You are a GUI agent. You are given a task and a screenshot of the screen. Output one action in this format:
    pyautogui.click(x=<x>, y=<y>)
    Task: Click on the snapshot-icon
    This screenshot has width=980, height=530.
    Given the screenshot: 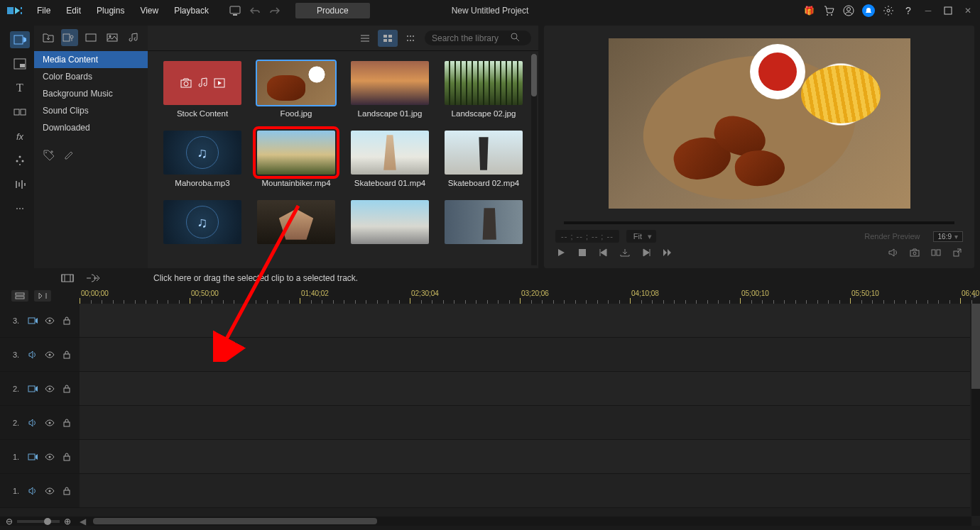 What is the action you would take?
    pyautogui.click(x=625, y=253)
    